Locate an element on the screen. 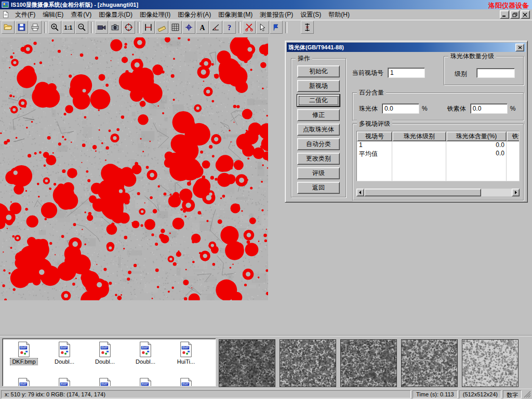 This screenshot has width=532, height=399. right-arrow-icon is located at coordinates (515, 192).